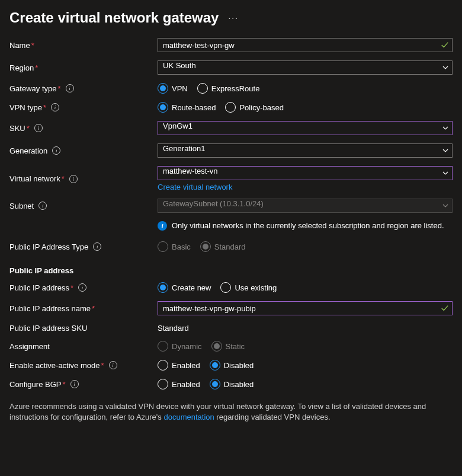 The width and height of the screenshot is (462, 476). Describe the element at coordinates (229, 88) in the screenshot. I see `radio-gateway-expressroute: ExpressRoute` at that location.